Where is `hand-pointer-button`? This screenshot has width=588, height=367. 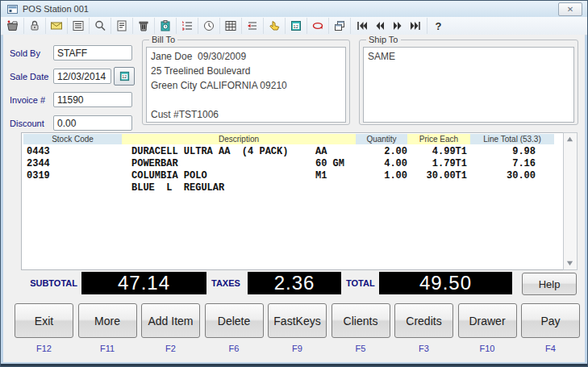 hand-pointer-button is located at coordinates (274, 26).